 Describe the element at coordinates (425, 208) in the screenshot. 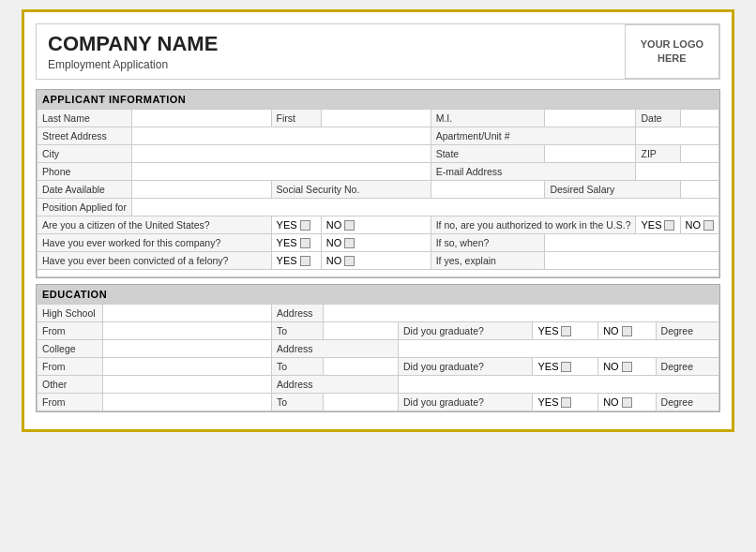

I see `position-input` at that location.